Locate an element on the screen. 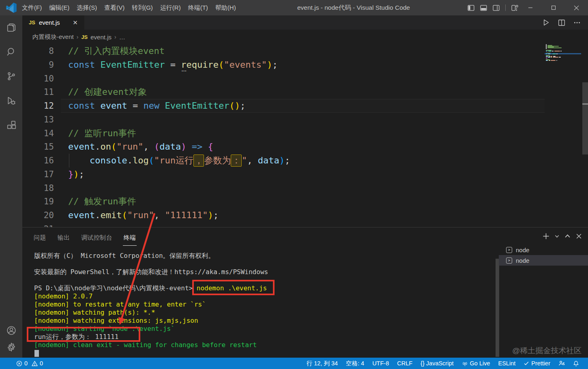  settings-gear-icon is located at coordinates (11, 347).